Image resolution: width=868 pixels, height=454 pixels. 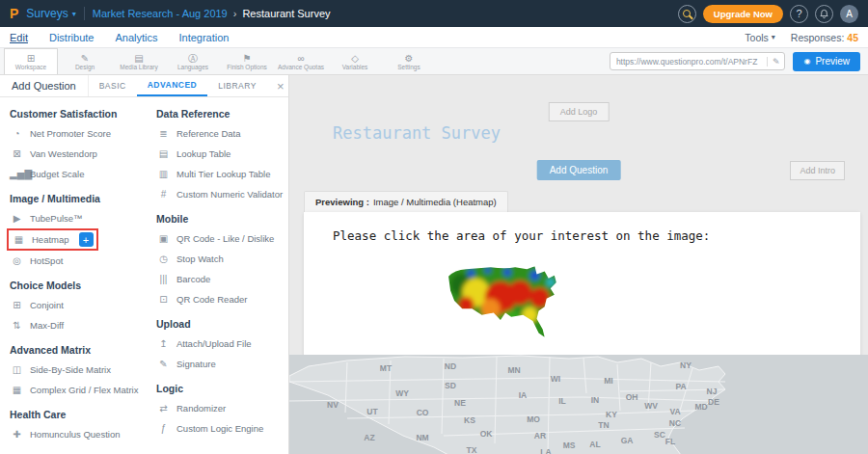 What do you see at coordinates (633, 397) in the screenshot?
I see `map-state-oh: OH` at bounding box center [633, 397].